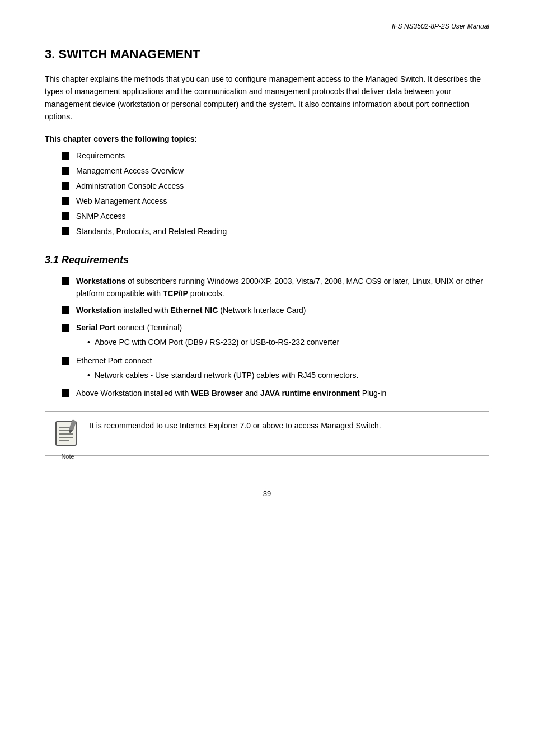 The image size is (534, 756). I want to click on page-header: IFS NS3502-8P-2S User Manual, so click(267, 26).